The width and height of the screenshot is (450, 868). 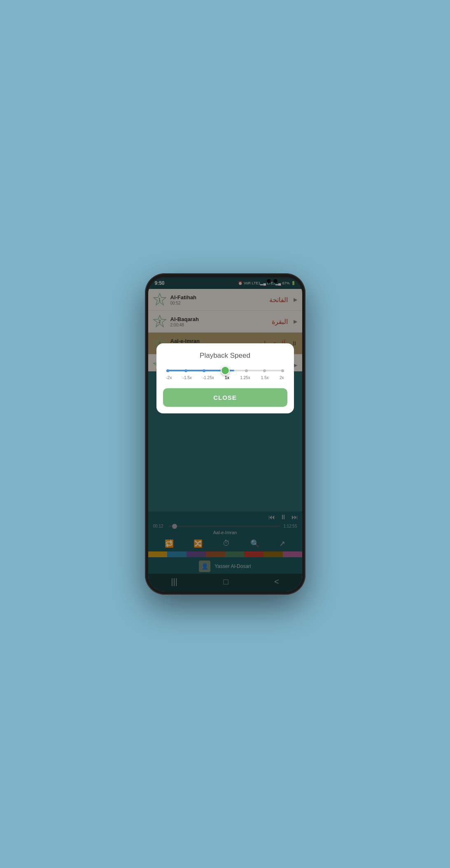 I want to click on close-button: CLOSE, so click(x=225, y=397).